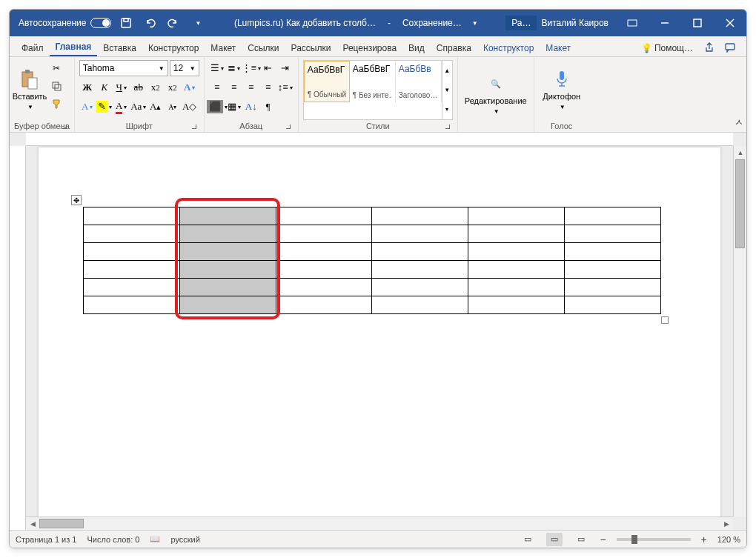 Image resolution: width=756 pixels, height=558 pixels. I want to click on styles-dialog-launcher, so click(447, 126).